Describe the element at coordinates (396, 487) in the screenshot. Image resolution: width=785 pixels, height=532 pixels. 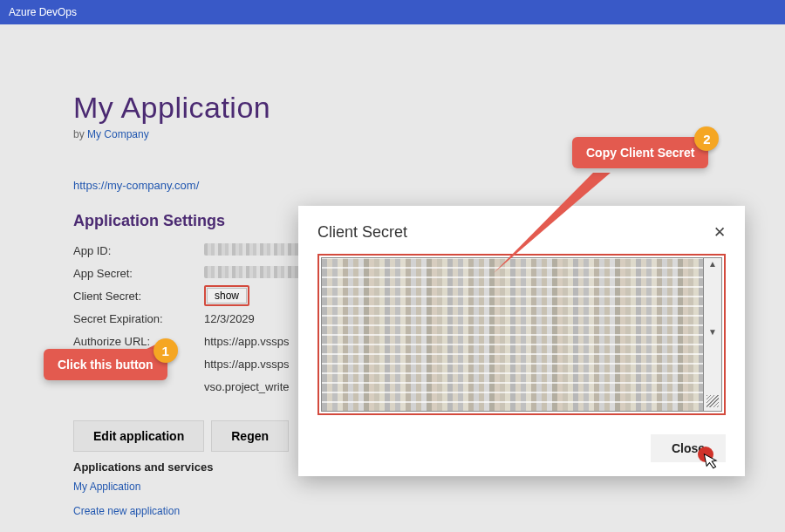
I see `link-my-application: My Application` at that location.